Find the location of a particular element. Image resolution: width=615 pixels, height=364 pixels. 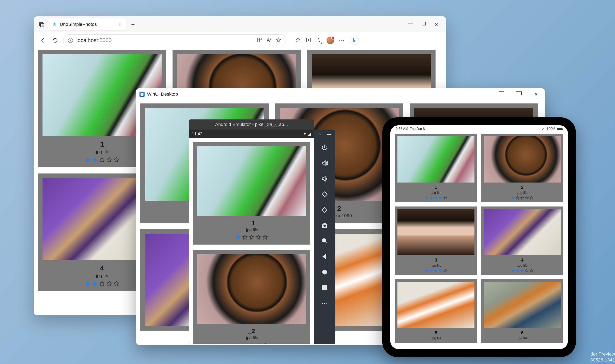

emulator-minimize-button is located at coordinates (329, 134).